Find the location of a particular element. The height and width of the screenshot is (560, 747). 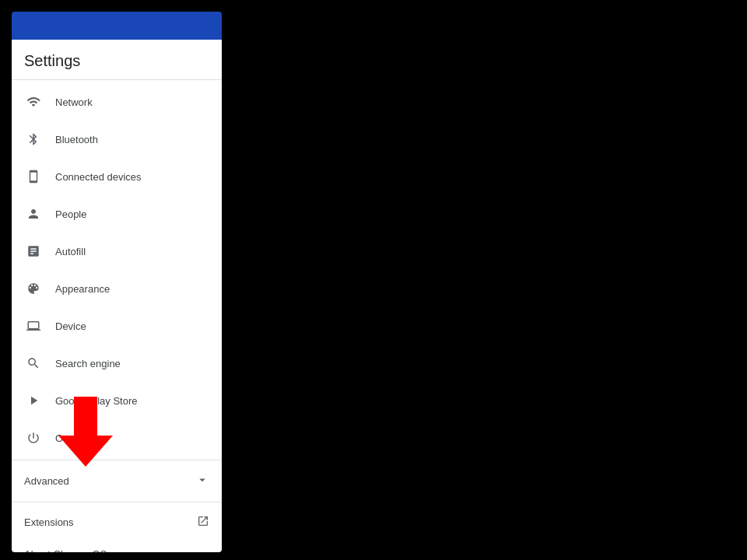

sidebar-item-label-people: People is located at coordinates (71, 215).